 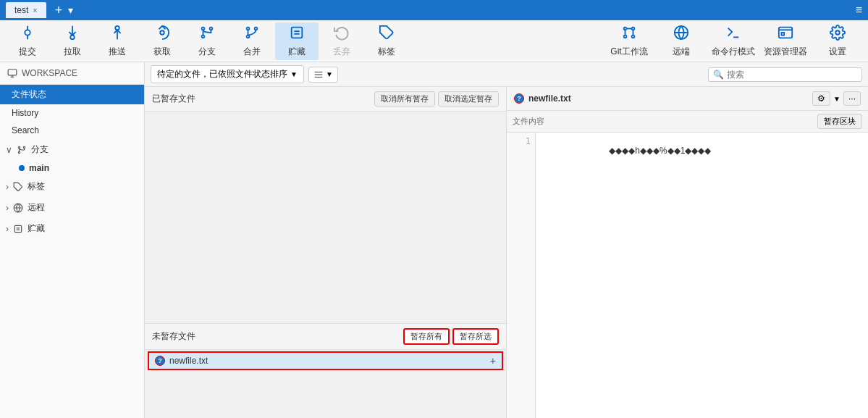 What do you see at coordinates (387, 41) in the screenshot?
I see `tag-button: 标签` at bounding box center [387, 41].